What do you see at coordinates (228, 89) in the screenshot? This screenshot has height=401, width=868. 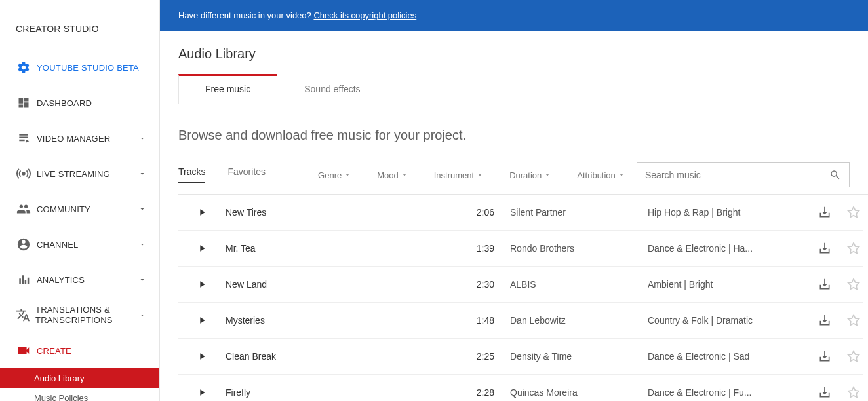 I see `tab-free-music: Free music` at bounding box center [228, 89].